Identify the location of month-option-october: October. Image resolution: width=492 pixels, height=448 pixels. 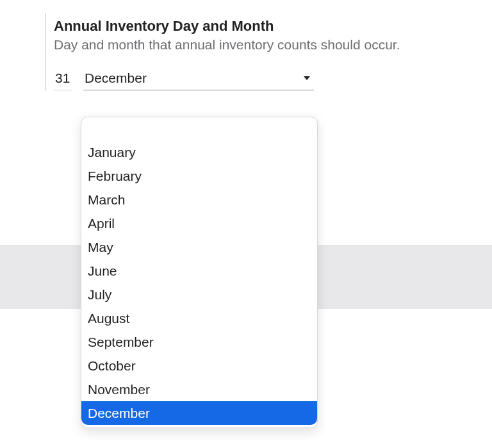
(199, 365).